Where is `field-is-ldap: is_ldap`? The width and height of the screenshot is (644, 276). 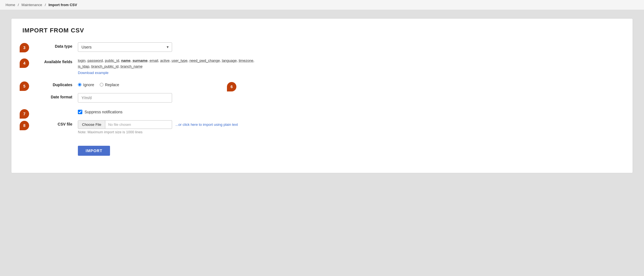
field-is-ldap: is_ldap is located at coordinates (84, 67).